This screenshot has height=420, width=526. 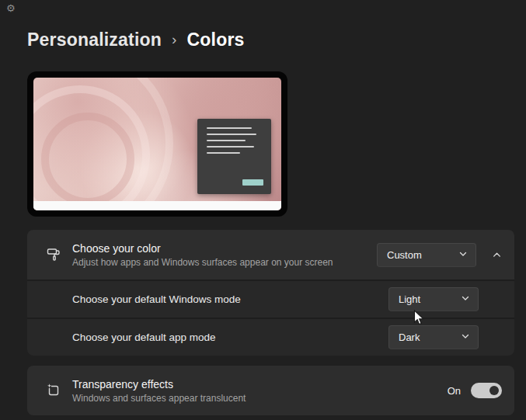 I want to click on mini-app-window-preview, so click(x=235, y=157).